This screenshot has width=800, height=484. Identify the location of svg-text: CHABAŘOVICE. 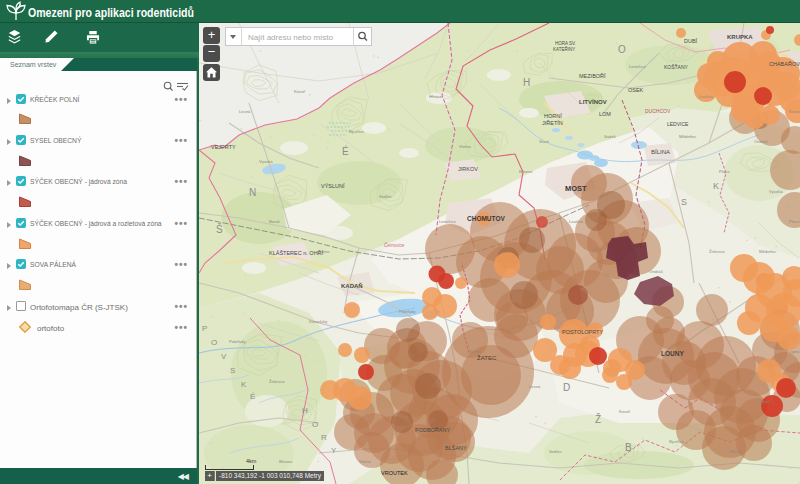
(784, 64).